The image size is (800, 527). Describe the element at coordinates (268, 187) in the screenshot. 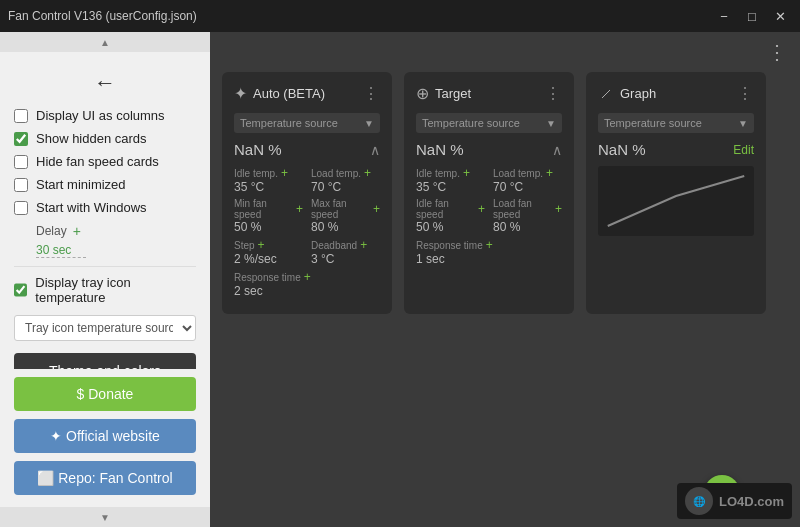

I see `auto-idle-temp-value: 35 °C` at that location.